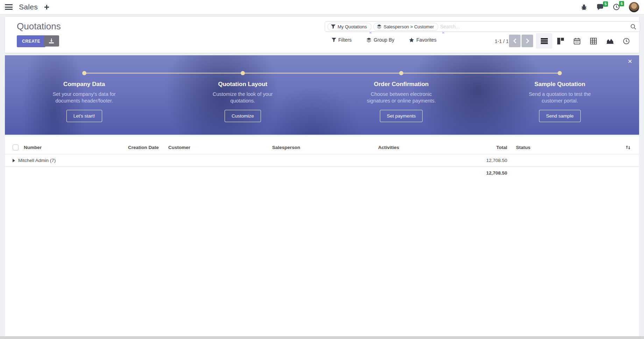  Describe the element at coordinates (528, 41) in the screenshot. I see `pager-next-button` at that location.